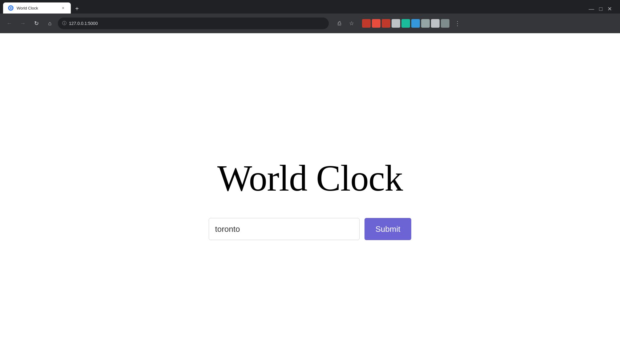 This screenshot has height=364, width=620. I want to click on extensions-area, so click(406, 23).